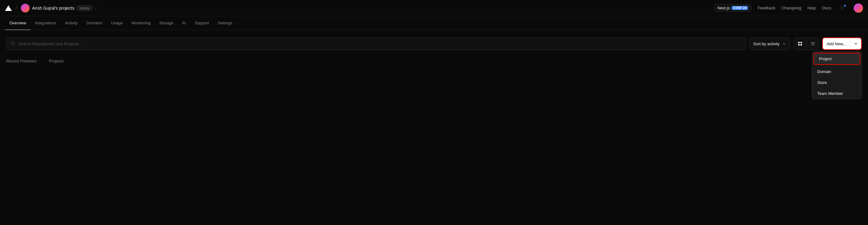 The height and width of the screenshot is (225, 868). Describe the element at coordinates (770, 44) in the screenshot. I see `sort-dropdown: Sort by activity` at that location.